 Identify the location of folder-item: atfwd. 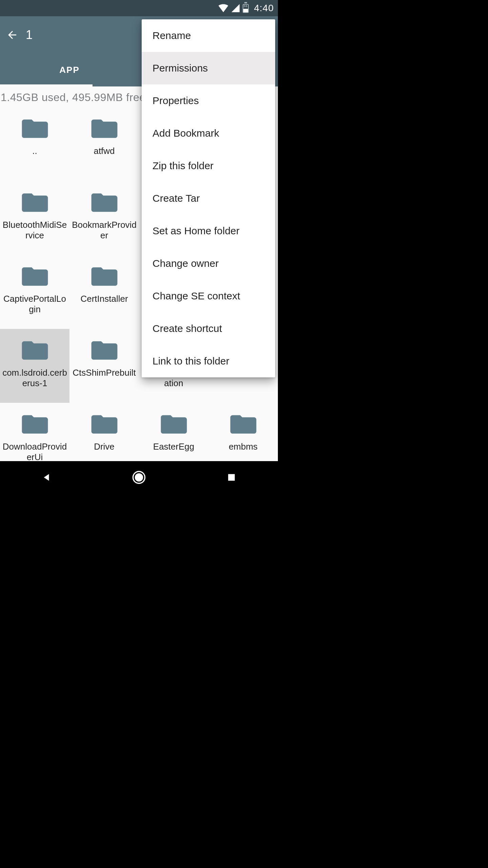
(104, 144).